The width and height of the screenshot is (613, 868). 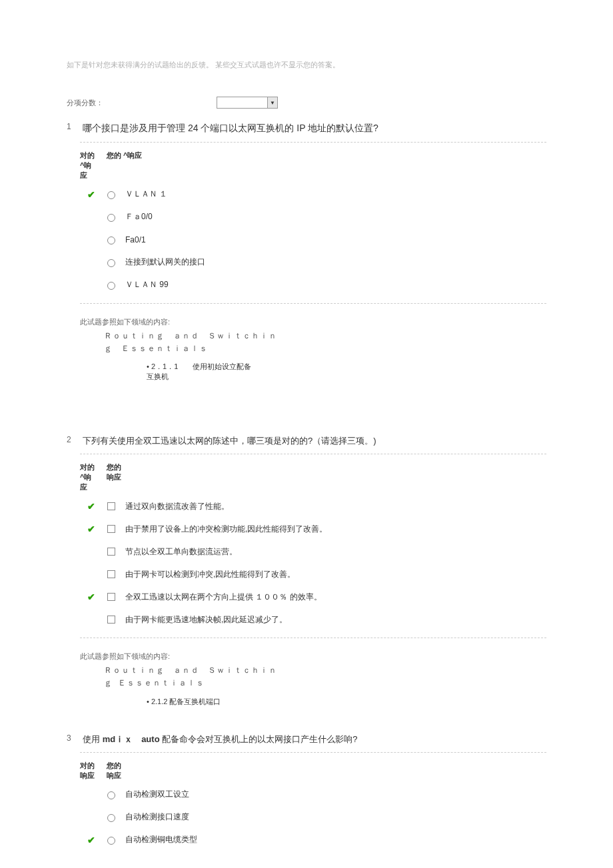 I want to click on option-row: ＶＬＡＮ 99, so click(x=313, y=285).